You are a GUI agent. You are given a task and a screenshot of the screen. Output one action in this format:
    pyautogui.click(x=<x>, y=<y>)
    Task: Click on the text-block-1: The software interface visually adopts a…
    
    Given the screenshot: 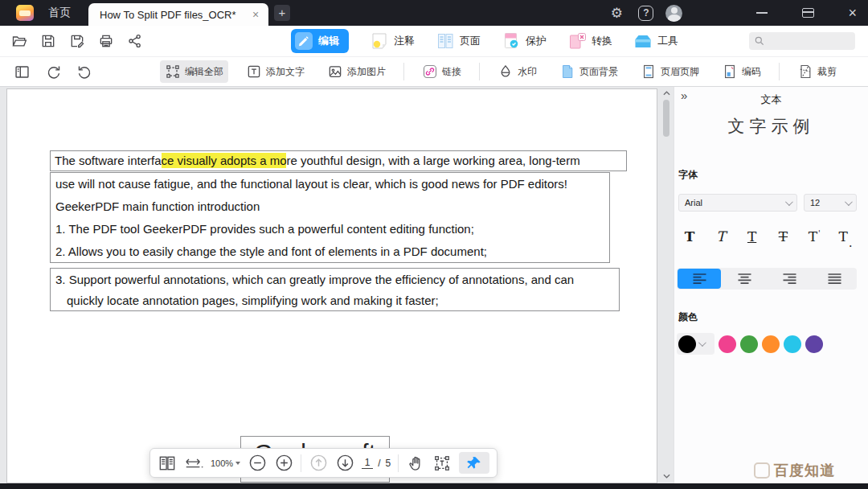 What is the action you would take?
    pyautogui.click(x=338, y=161)
    